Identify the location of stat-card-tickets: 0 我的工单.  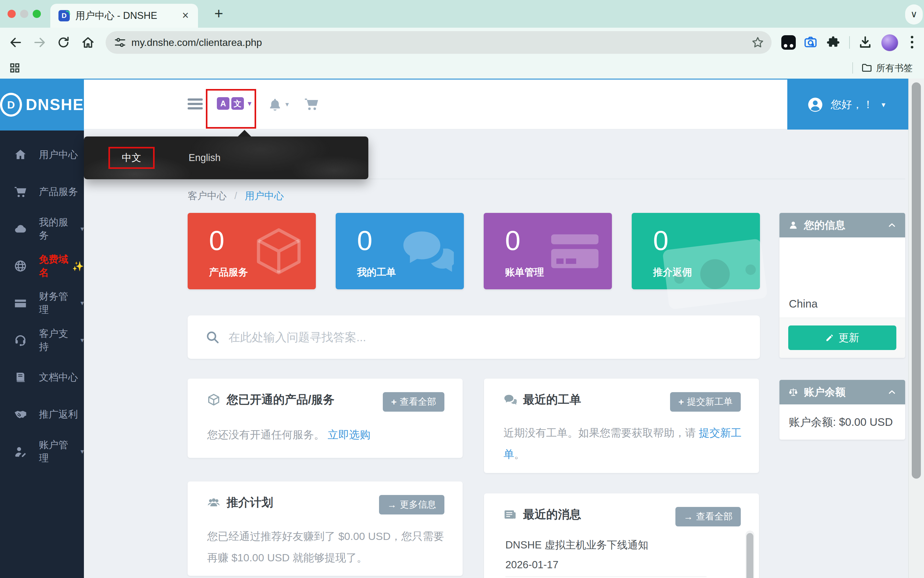
(400, 251).